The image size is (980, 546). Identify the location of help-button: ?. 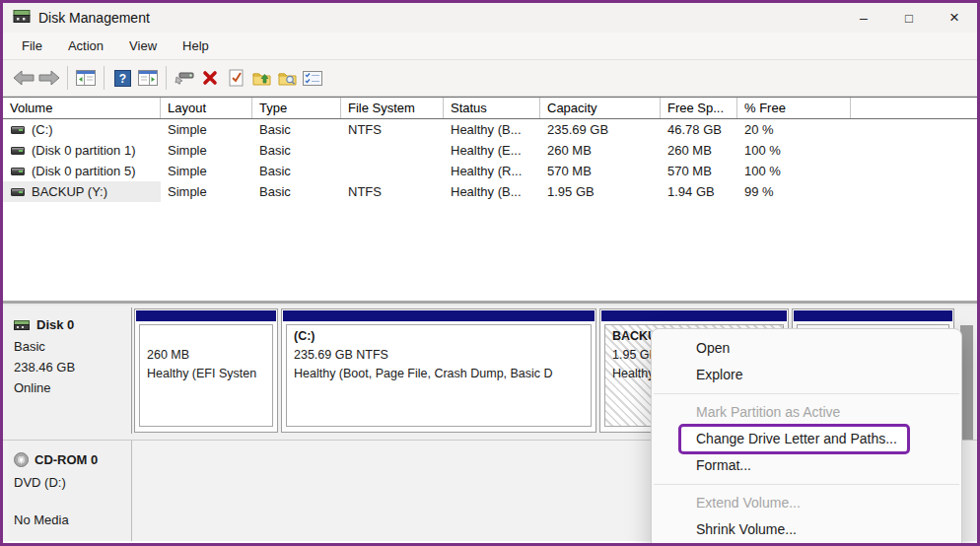
(122, 78).